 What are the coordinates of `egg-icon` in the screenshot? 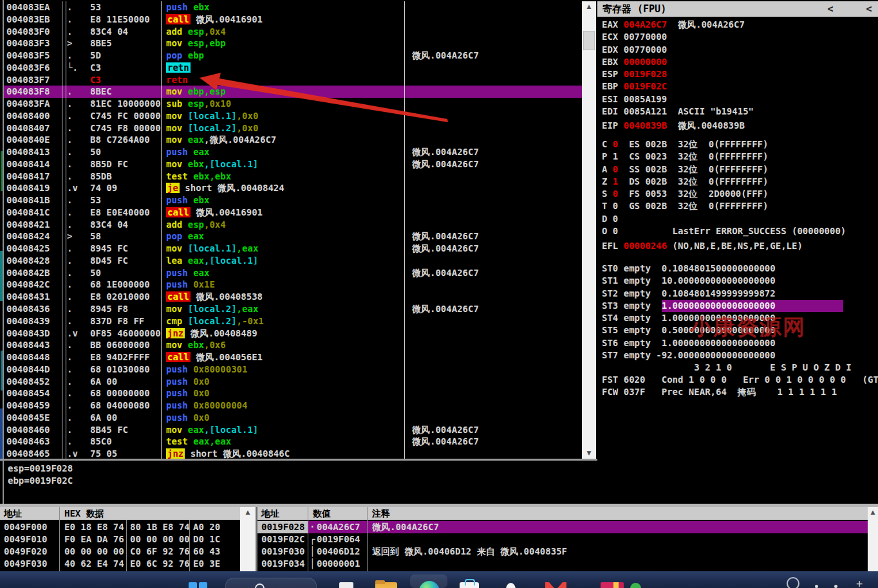 It's located at (511, 585).